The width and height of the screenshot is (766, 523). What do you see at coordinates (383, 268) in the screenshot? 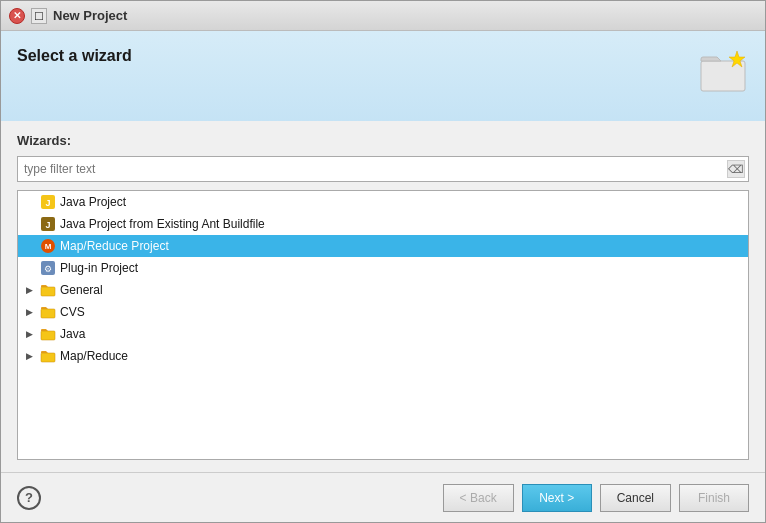
I see `tree-item: ⚙Plug-in Project` at bounding box center [383, 268].